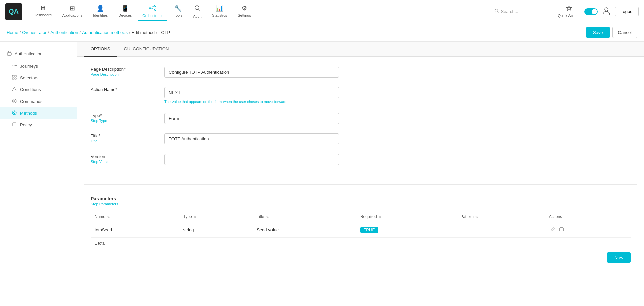  I want to click on toggle-switch, so click(591, 12).